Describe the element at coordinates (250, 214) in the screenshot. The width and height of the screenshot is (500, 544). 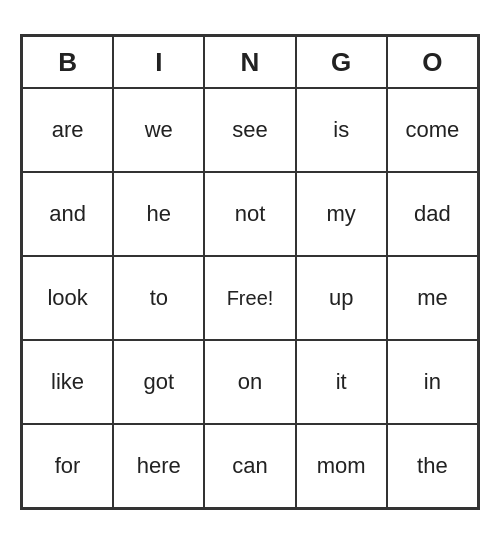
I see `bingo-row-2: and he not my dad` at that location.